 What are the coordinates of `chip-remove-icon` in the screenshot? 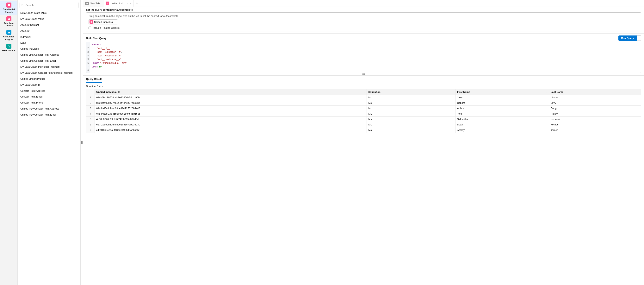 It's located at (116, 22).